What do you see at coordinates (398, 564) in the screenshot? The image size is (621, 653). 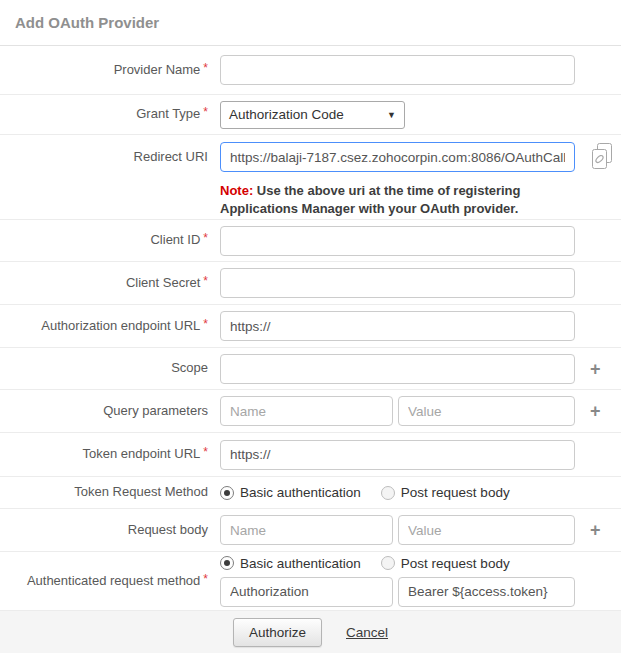 I see `authenticated-request-method-radio-group: Basic authentication Post request body` at bounding box center [398, 564].